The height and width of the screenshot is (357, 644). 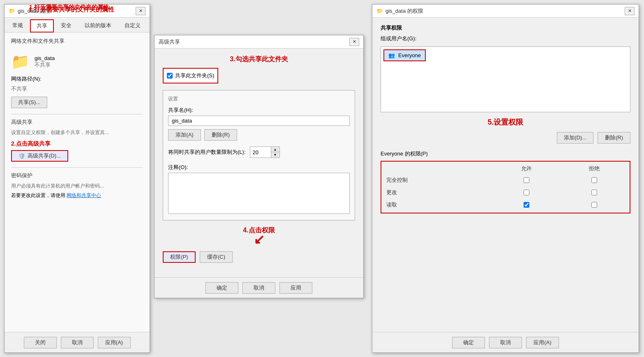 What do you see at coordinates (594, 180) in the screenshot?
I see `perm-full-deny-cb` at bounding box center [594, 180].